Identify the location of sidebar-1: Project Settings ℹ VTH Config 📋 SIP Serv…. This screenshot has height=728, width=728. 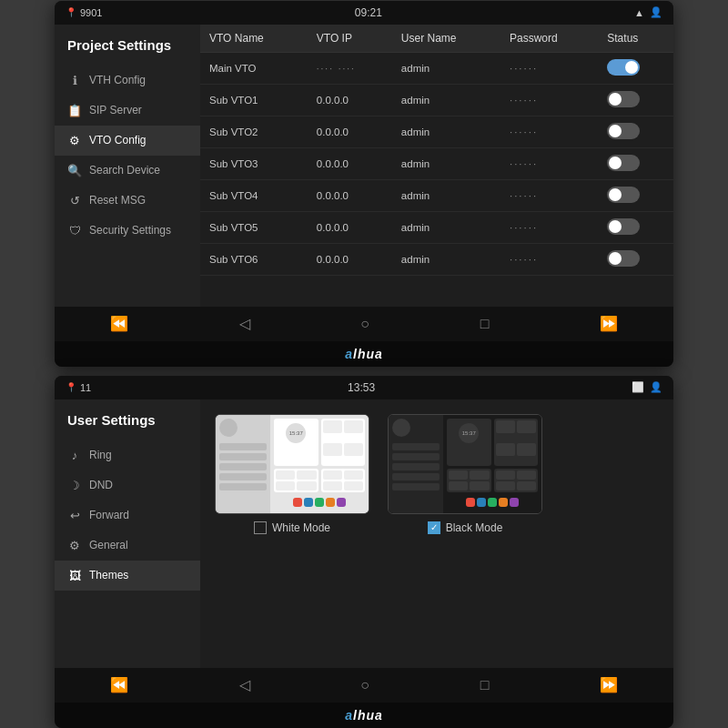
(127, 166).